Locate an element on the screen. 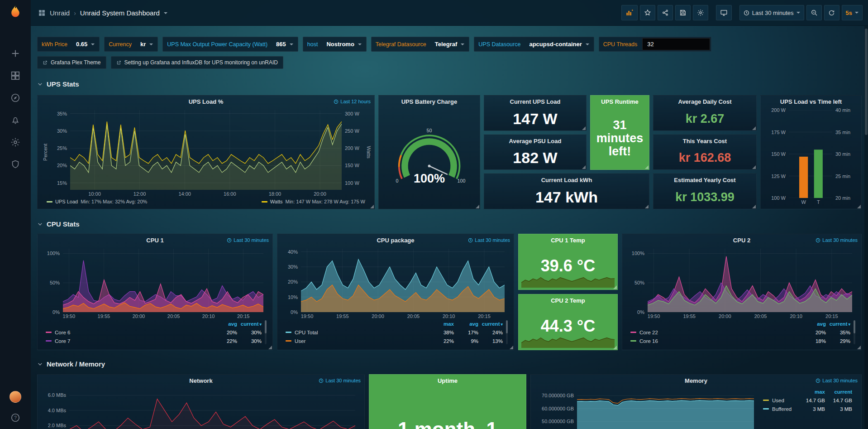 This screenshot has height=429, width=868. link-label: Grafana Plex Theme is located at coordinates (76, 63).